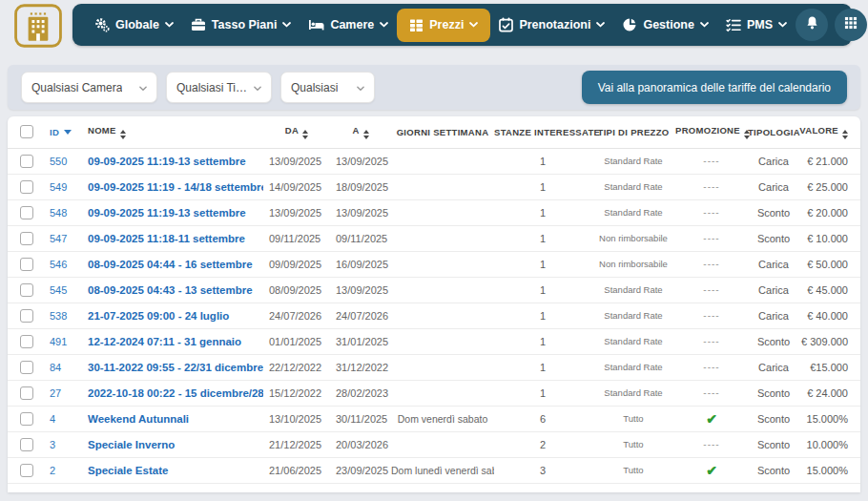 This screenshot has height=501, width=868. I want to click on row-id-link: 549, so click(58, 187).